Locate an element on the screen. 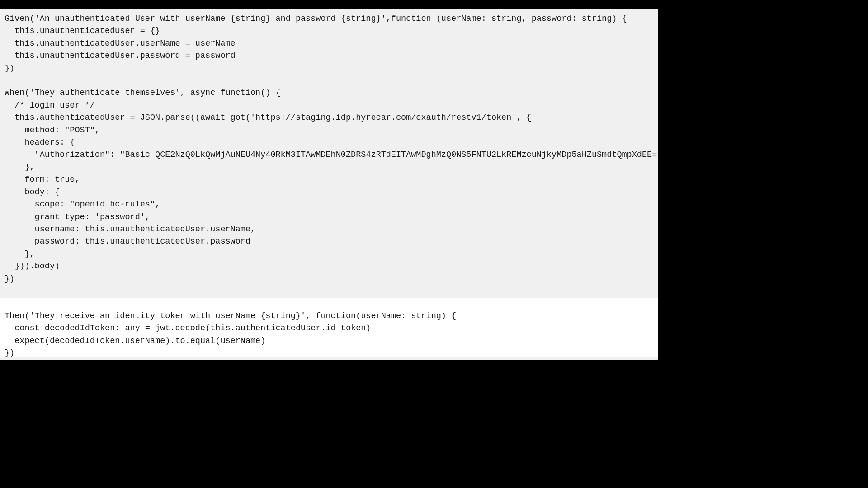 This screenshot has height=488, width=868. code-line-12: }, is located at coordinates (329, 167).